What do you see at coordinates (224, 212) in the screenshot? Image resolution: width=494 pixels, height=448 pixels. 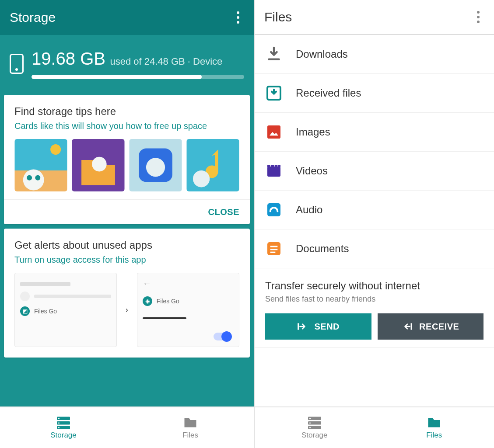 I see `tips-close-button: CLOSE` at bounding box center [224, 212].